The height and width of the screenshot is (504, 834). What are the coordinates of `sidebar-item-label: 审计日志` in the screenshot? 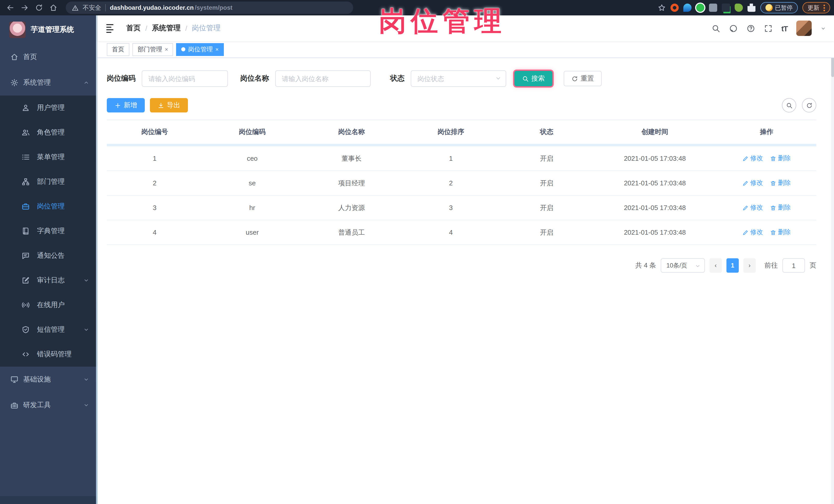 It's located at (51, 280).